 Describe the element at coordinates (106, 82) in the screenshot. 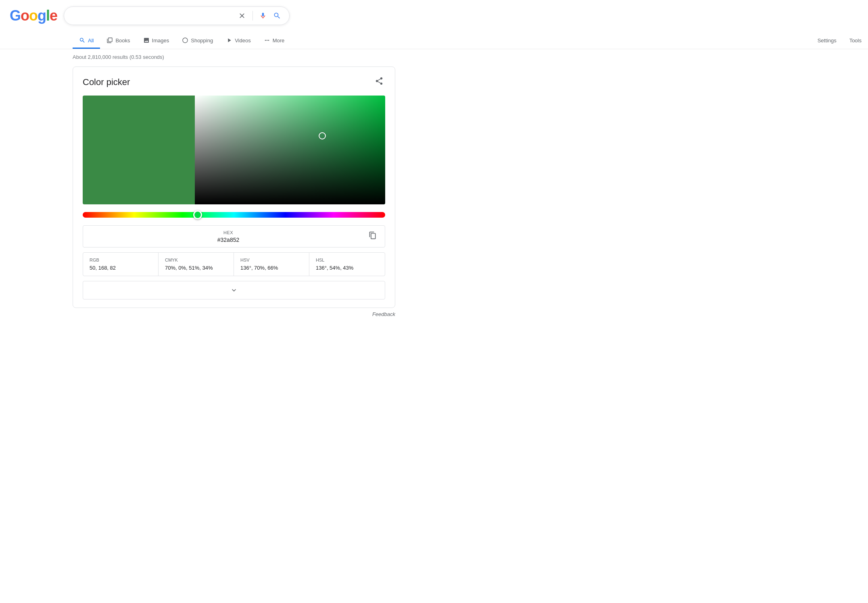

I see `card-title: Color picker` at that location.